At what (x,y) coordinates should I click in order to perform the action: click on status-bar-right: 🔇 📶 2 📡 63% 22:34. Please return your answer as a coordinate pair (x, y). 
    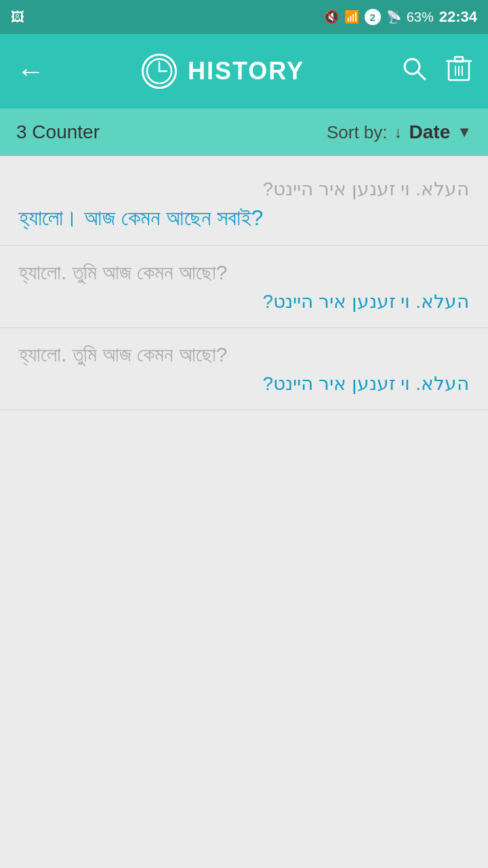
    Looking at the image, I should click on (401, 17).